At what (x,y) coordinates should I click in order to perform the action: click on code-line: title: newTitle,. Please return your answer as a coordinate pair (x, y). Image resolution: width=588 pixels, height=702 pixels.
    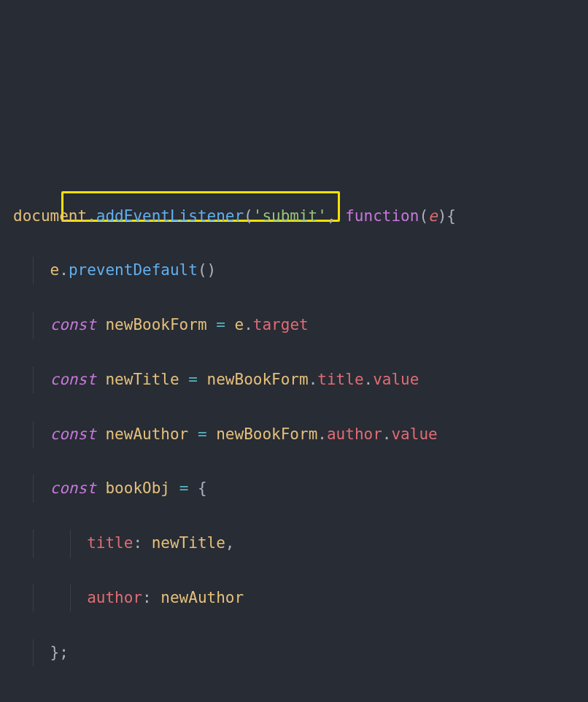
    Looking at the image, I should click on (294, 543).